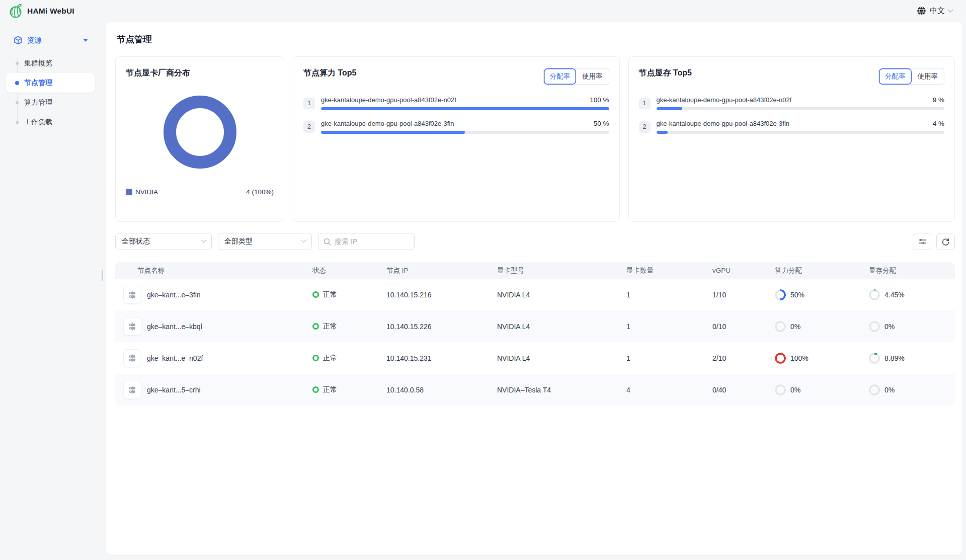  I want to click on memory-allocation-value: 4.45%, so click(895, 295).